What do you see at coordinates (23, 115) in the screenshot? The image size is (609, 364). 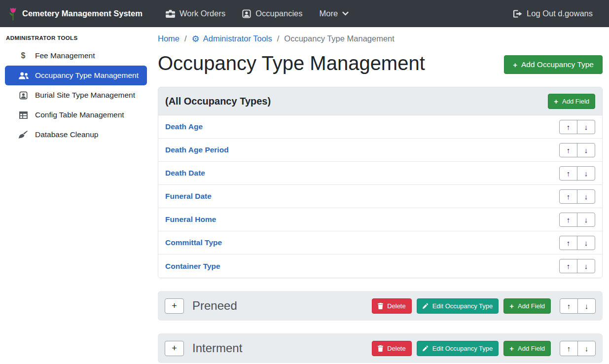 I see `table-icon` at bounding box center [23, 115].